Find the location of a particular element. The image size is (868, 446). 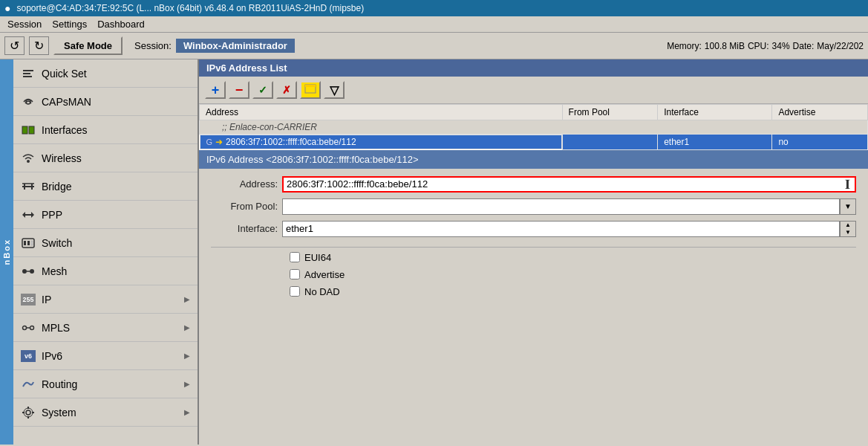

safe-mode-button: Safe Mode is located at coordinates (88, 46).